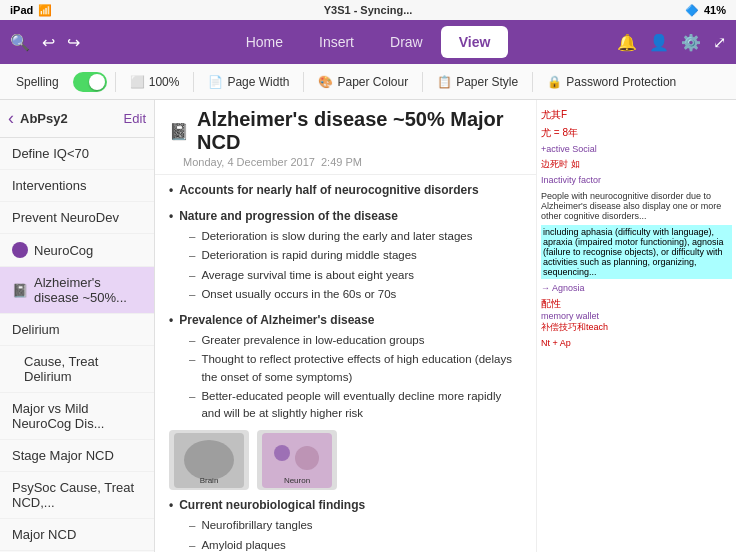 This screenshot has height=552, width=736. Describe the element at coordinates (38, 82) in the screenshot. I see `spelling-label: Spelling` at that location.